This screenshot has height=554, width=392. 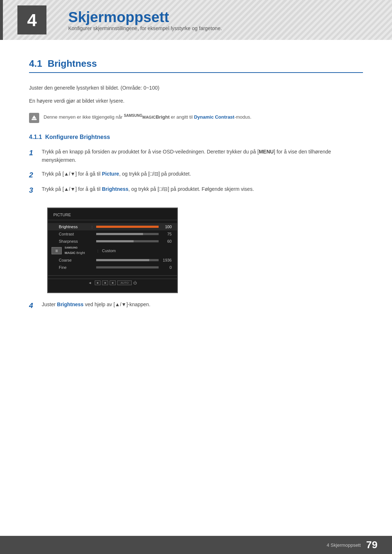 I want to click on step-2: 2 Trykk på [▲/▼] for å gå til Picture, o…, so click(x=196, y=175).